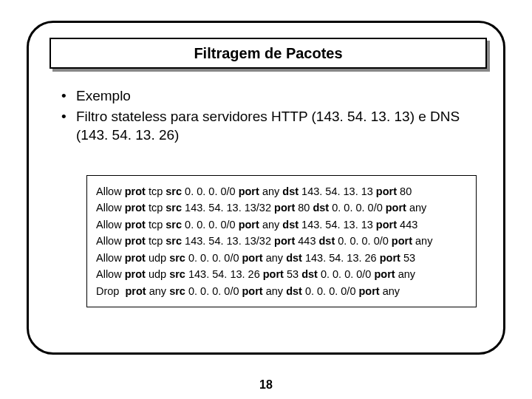 This screenshot has height=399, width=532. I want to click on bullet-text: Exemplo, so click(282, 96).